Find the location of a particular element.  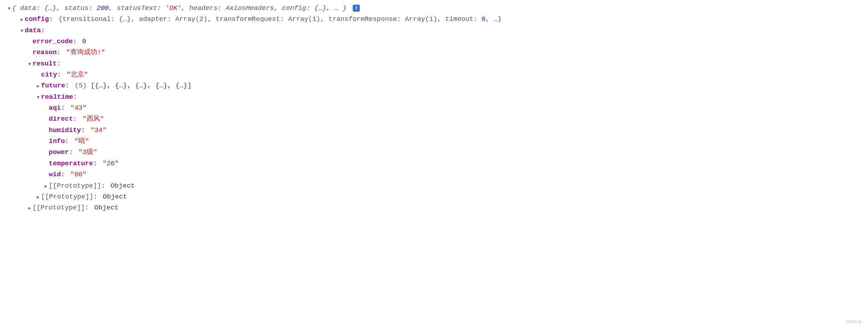

property-value: "43" is located at coordinates (78, 108).